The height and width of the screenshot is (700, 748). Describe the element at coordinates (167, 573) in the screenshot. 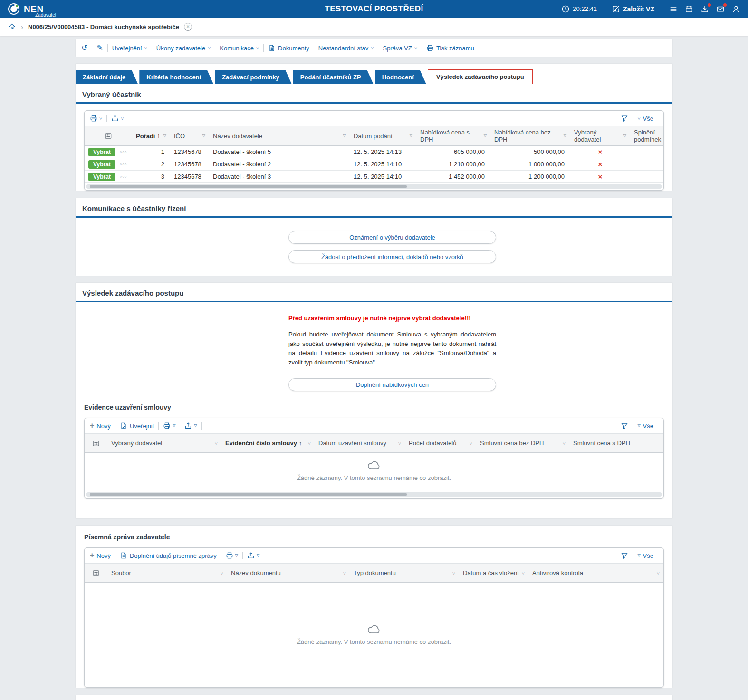

I see `col-header-soubor: Soubor▽` at that location.